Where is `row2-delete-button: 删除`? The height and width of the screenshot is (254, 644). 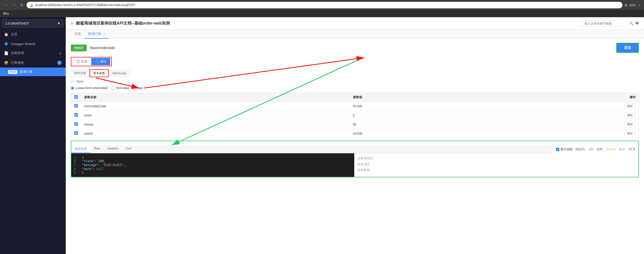
row2-delete-button: 删除 is located at coordinates (630, 115).